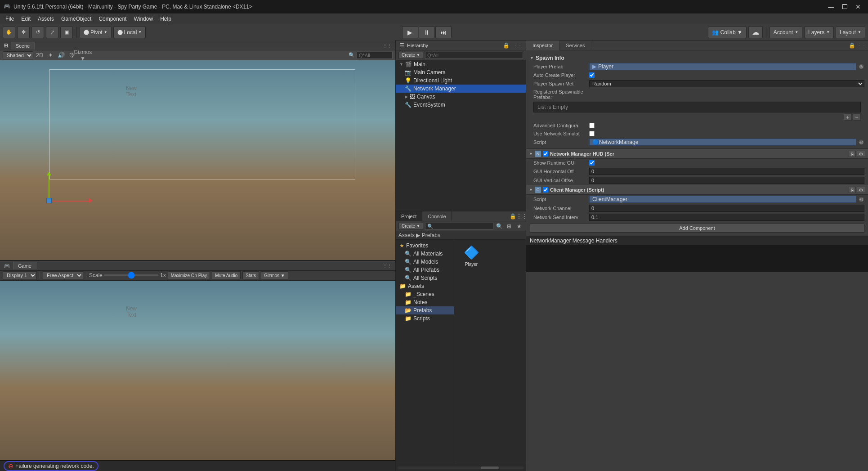 The height and width of the screenshot is (471, 868). Describe the element at coordinates (130, 32) in the screenshot. I see `local-button: ⬤ Local ▼` at that location.